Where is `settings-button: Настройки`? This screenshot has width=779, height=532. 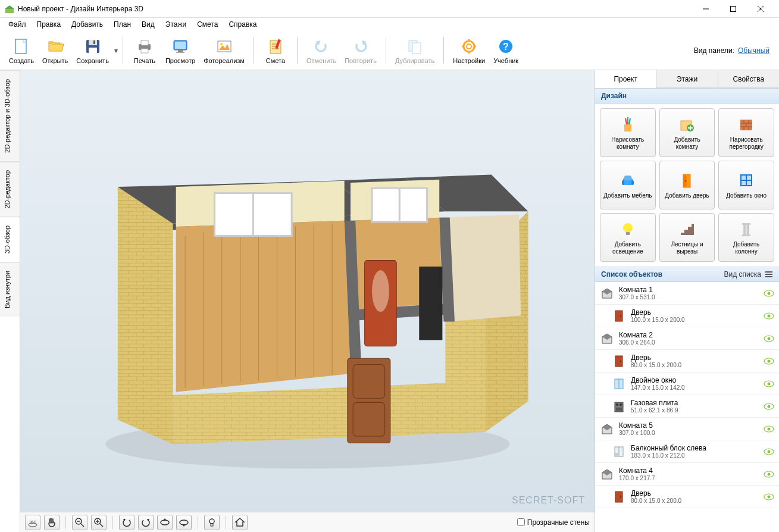
settings-button: Настройки is located at coordinates (469, 50).